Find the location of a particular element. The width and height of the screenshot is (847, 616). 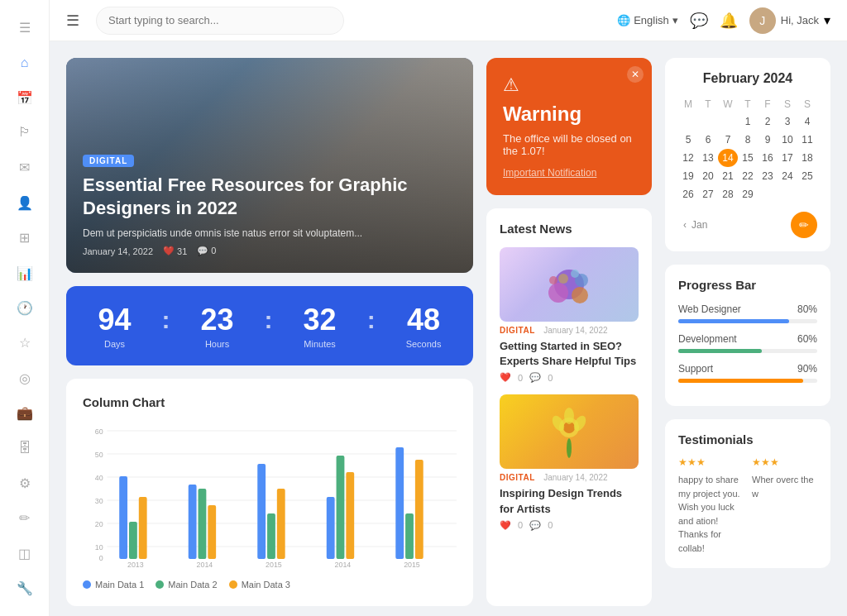

cal-day-19: 19 is located at coordinates (688, 176).